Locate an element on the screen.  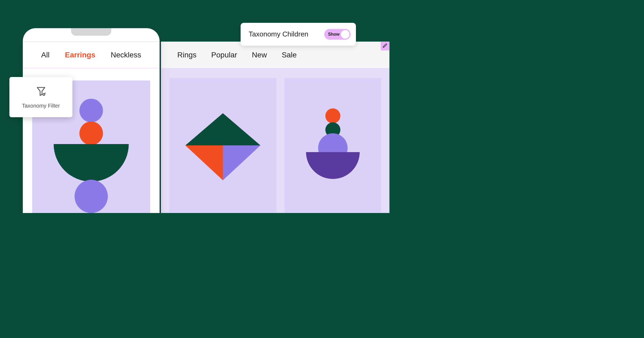
filter-icon is located at coordinates (41, 92).